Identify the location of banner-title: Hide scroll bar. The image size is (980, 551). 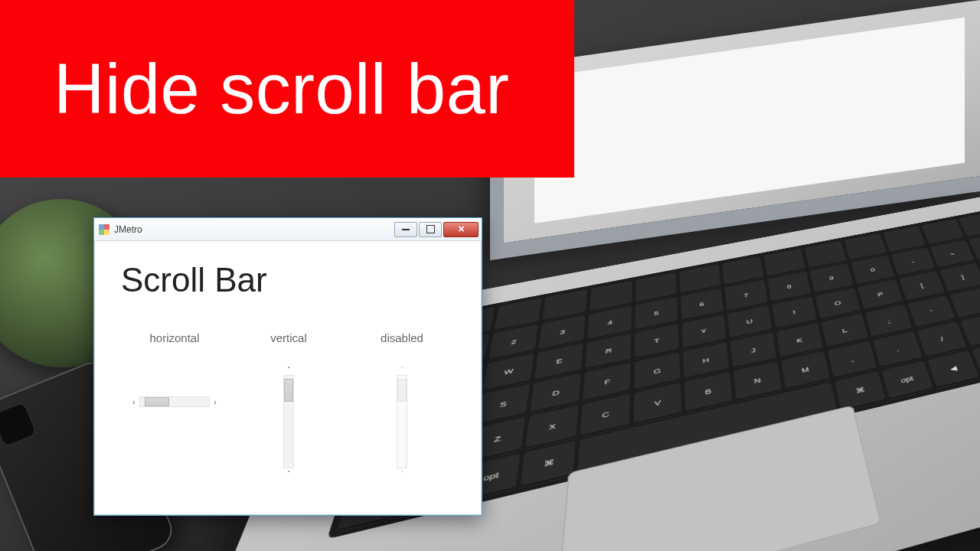
(282, 89).